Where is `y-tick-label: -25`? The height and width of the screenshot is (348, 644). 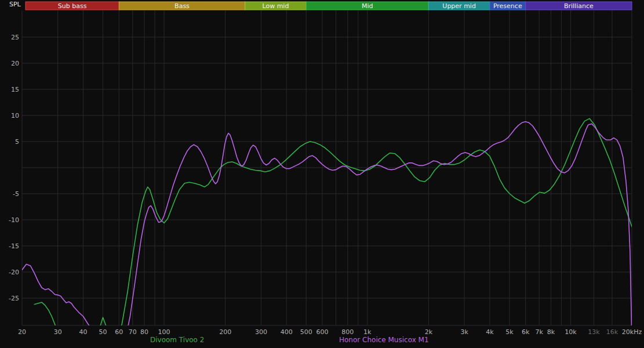
y-tick-label: -25 is located at coordinates (14, 298).